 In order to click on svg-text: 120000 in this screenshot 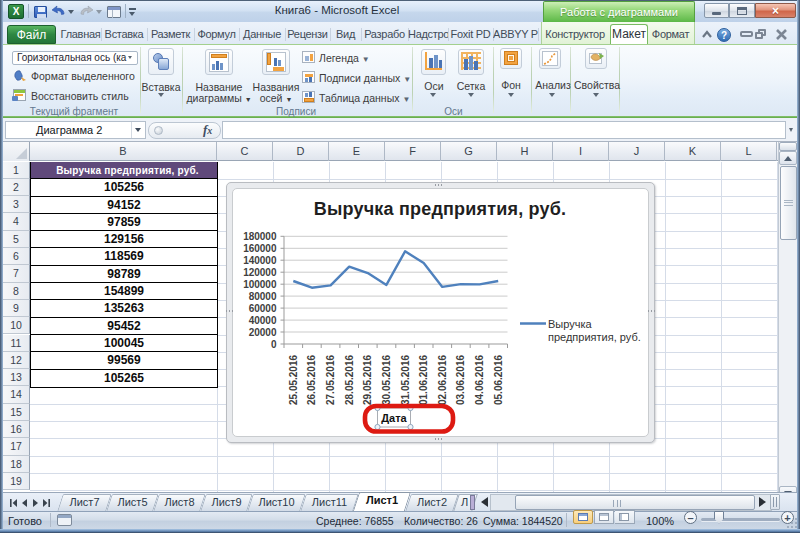, I will do `click(260, 272)`.